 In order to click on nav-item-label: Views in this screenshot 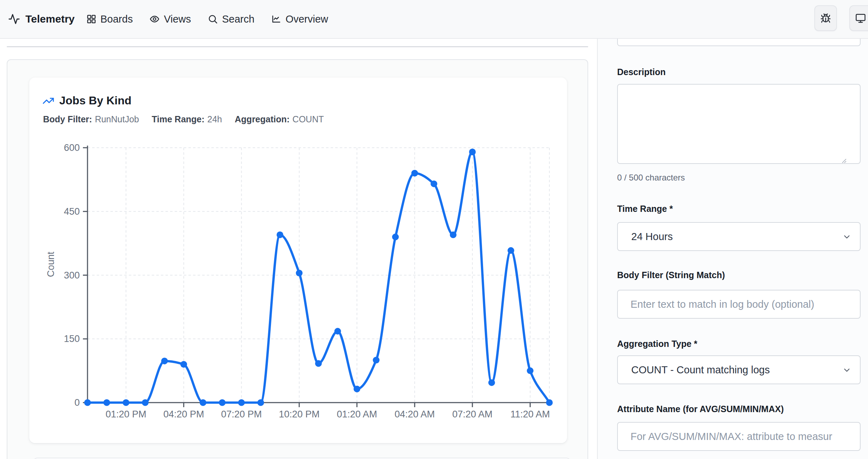, I will do `click(177, 19)`.